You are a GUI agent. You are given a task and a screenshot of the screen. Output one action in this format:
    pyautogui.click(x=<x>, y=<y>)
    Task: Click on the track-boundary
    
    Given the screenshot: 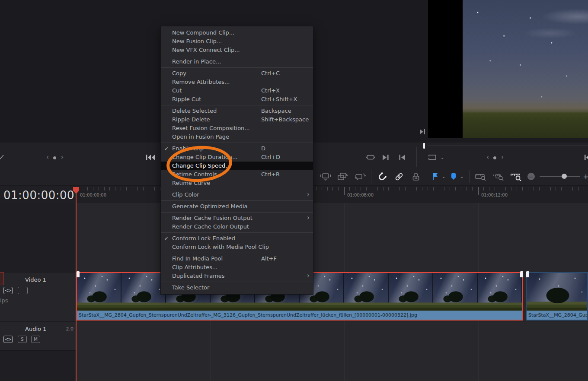 What is the action you would take?
    pyautogui.click(x=332, y=321)
    